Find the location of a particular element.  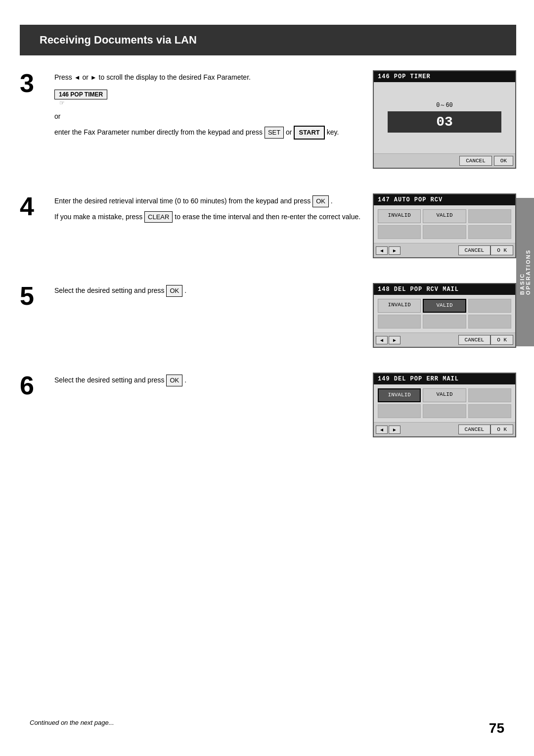

step-4-screen: 147 AUTO POP RCV INVALID VALID ◄ ► CANCE… is located at coordinates (445, 226).